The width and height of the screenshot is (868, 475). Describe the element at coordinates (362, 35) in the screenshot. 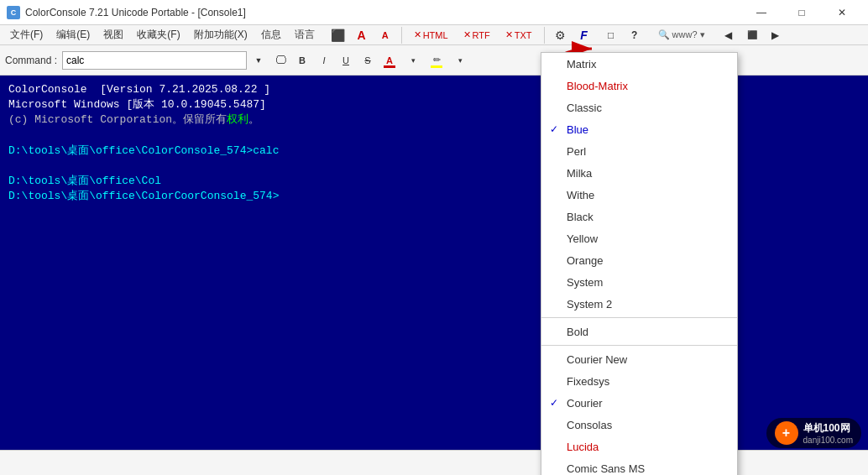

I see `font-large-icon: A` at that location.